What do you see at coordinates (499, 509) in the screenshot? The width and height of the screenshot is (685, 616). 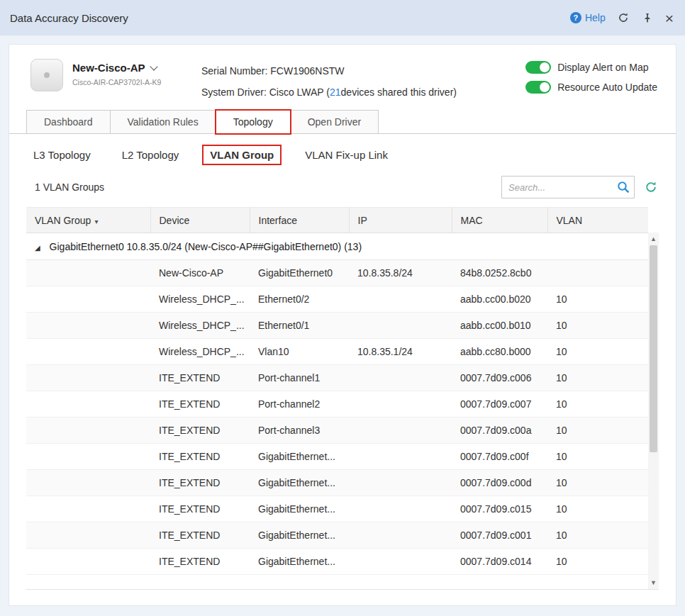 I see `cell-mac: 0007.7d09.c015` at bounding box center [499, 509].